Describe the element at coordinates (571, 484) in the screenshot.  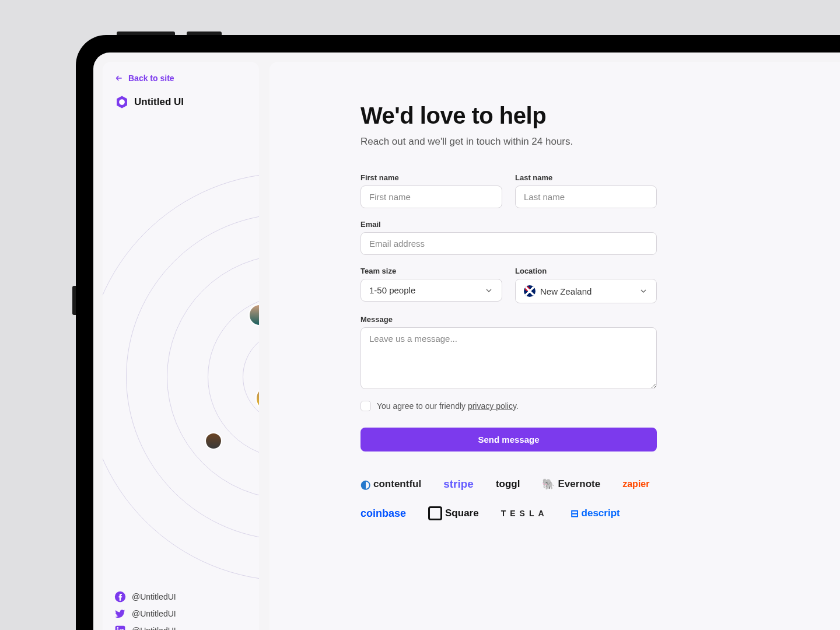
I see `logo-evernote: Evernote` at that location.